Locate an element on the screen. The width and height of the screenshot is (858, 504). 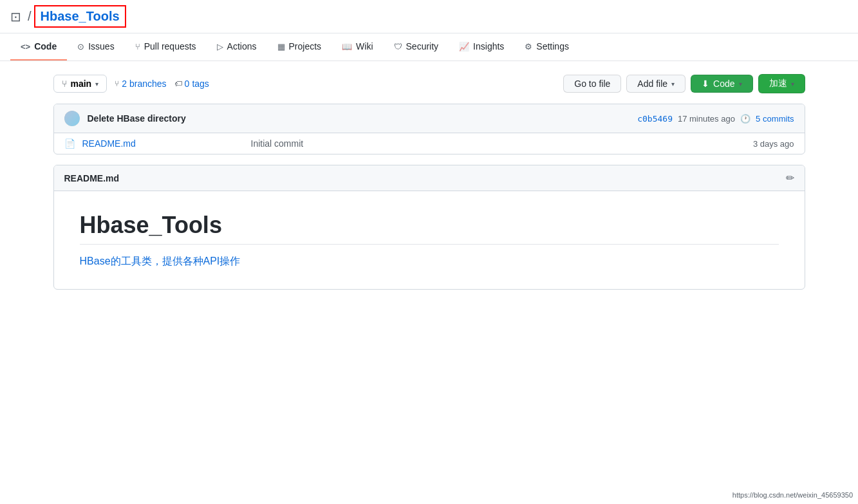
actions-icon: ▷ is located at coordinates (220, 46).